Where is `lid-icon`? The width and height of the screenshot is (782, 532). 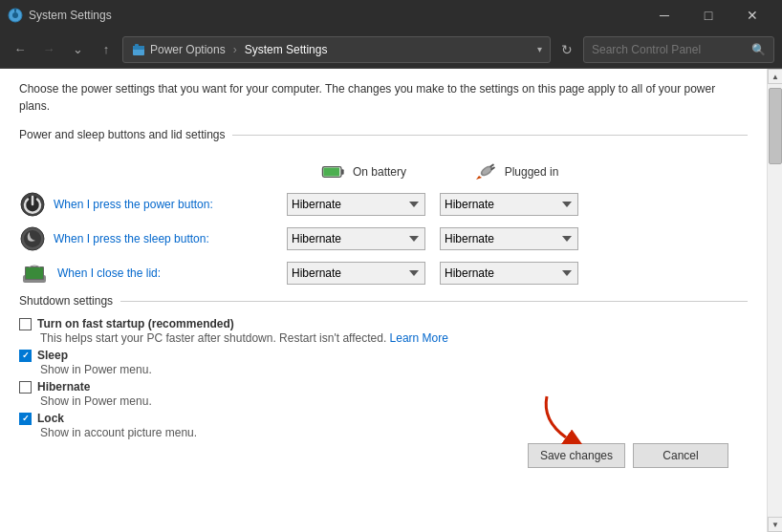
lid-icon is located at coordinates (34, 273).